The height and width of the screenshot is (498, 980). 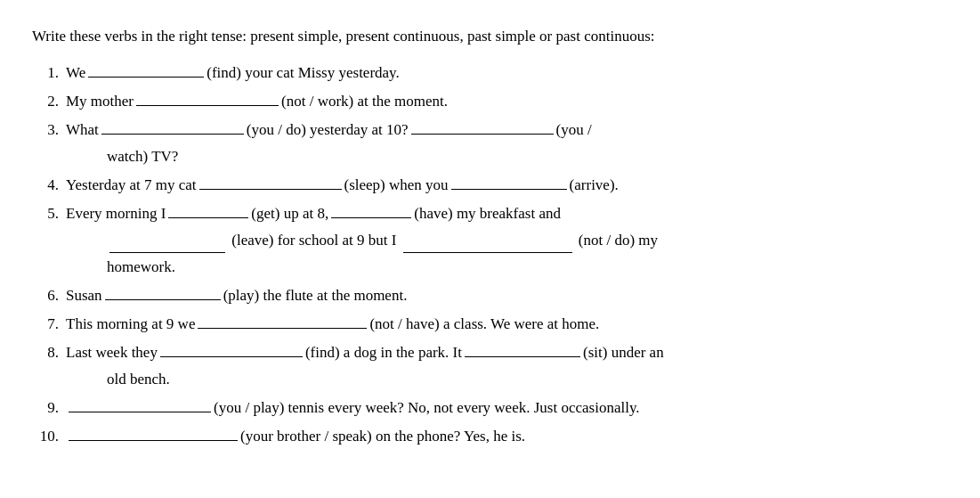 What do you see at coordinates (303, 73) in the screenshot?
I see `item-text: (find) your cat Missy yesterday.` at bounding box center [303, 73].